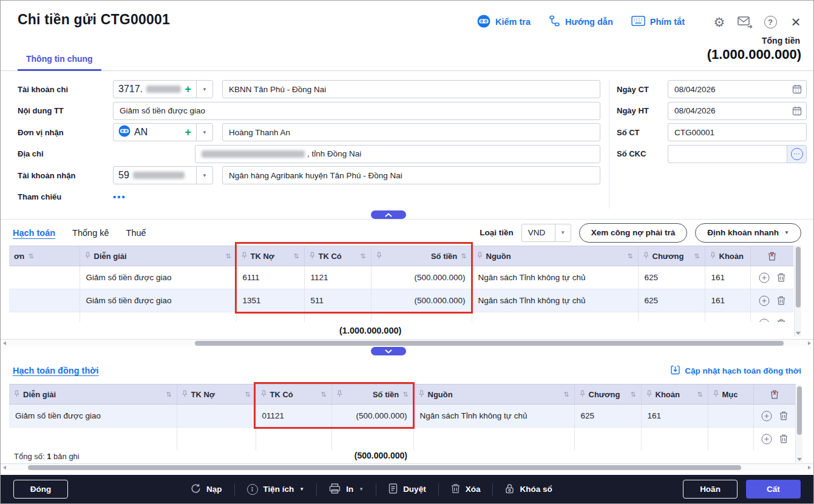 The image size is (814, 504). What do you see at coordinates (727, 256) in the screenshot?
I see `column-header-item: Khoản` at bounding box center [727, 256].